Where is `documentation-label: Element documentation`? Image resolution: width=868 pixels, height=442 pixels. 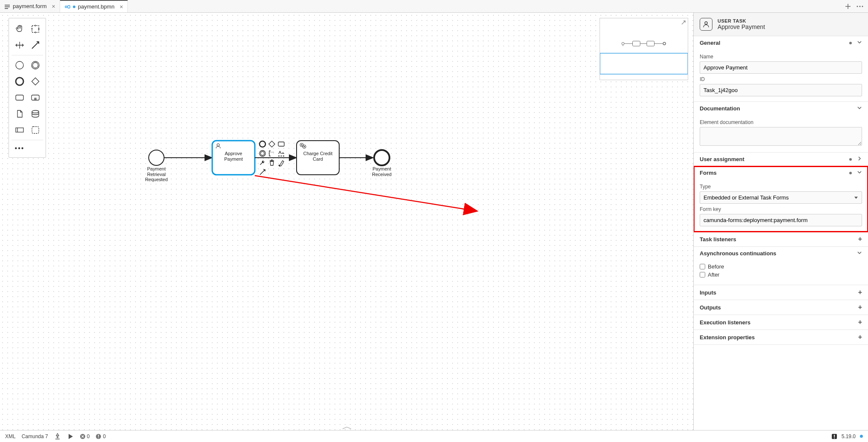 documentation-label: Element documentation is located at coordinates (781, 122).